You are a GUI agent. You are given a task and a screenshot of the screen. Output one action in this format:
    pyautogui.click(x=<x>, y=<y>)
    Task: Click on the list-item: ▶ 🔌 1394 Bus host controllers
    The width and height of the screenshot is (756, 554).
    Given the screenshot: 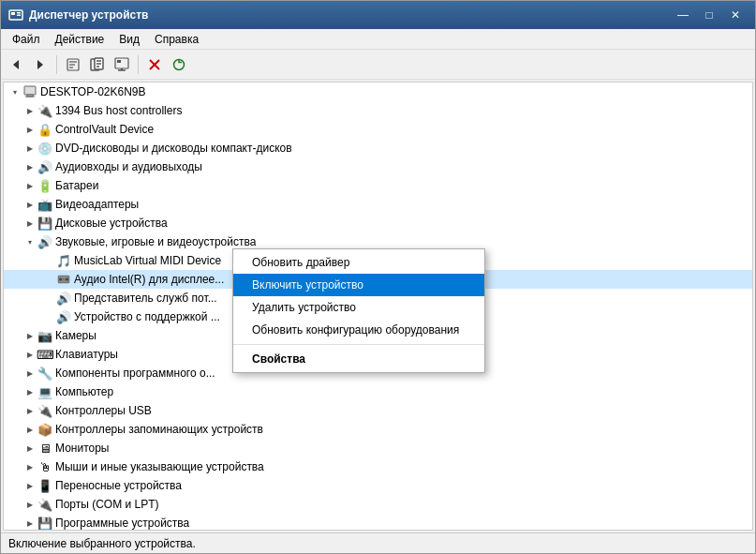 What is the action you would take?
    pyautogui.click(x=378, y=111)
    